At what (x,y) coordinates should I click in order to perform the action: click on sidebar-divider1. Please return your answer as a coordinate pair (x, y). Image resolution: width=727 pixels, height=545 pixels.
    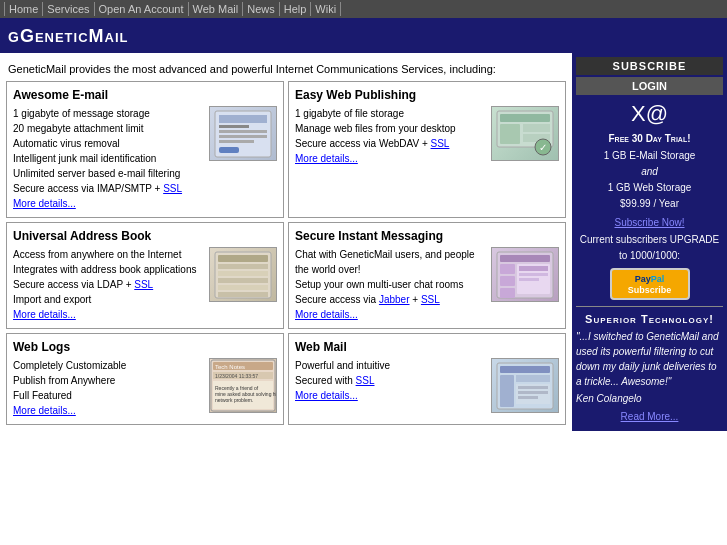
    Looking at the image, I should click on (650, 306).